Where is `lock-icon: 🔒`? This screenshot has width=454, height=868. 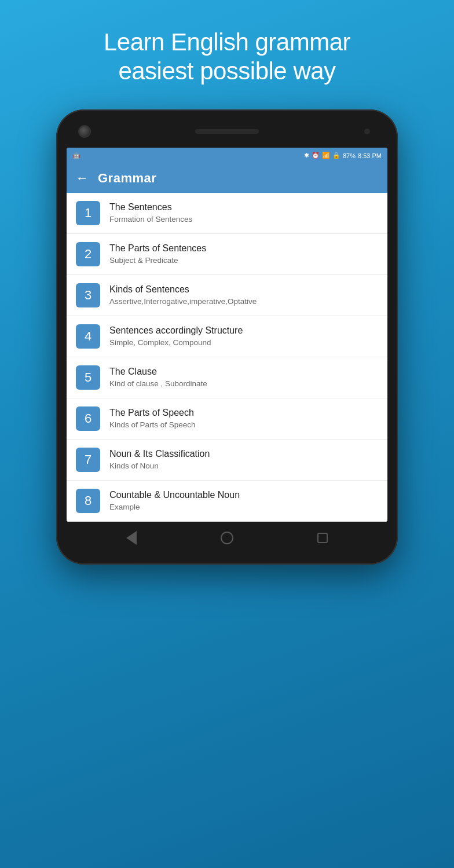
lock-icon: 🔒 is located at coordinates (336, 155).